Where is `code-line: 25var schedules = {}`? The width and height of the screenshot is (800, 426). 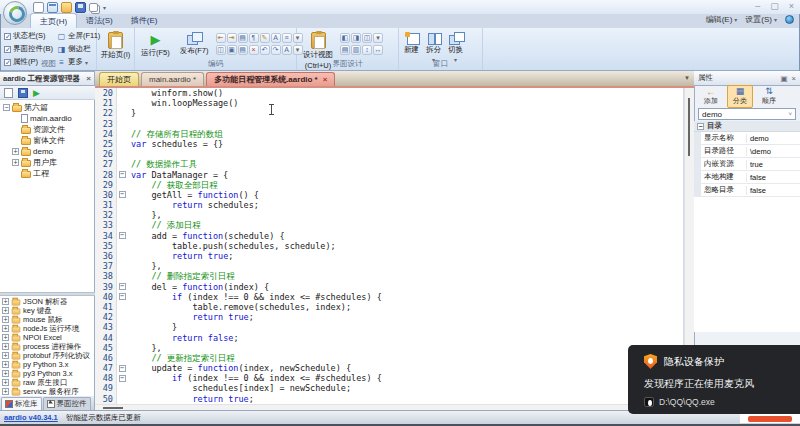
code-line: 25var schedules = {} is located at coordinates (389, 144).